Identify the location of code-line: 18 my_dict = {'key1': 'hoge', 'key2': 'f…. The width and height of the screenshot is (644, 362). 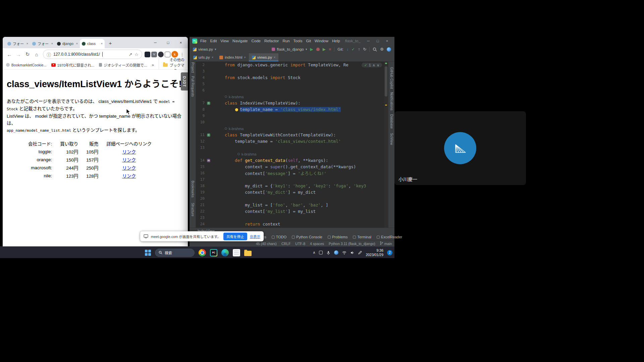
(292, 186).